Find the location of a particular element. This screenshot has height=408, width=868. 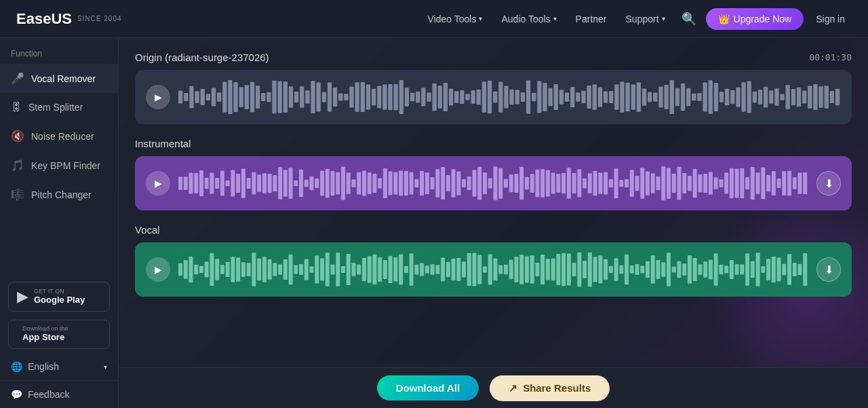

origin-waveform is located at coordinates (510, 97).